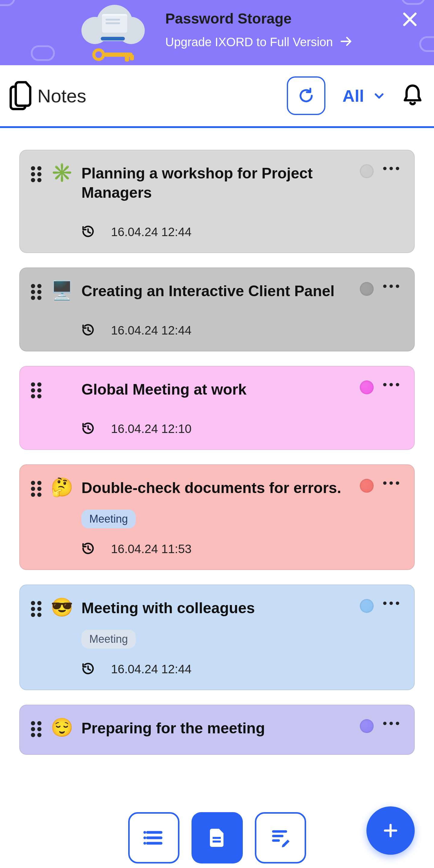  What do you see at coordinates (152, 549) in the screenshot?
I see `note-date: 16.04.24 11:53` at bounding box center [152, 549].